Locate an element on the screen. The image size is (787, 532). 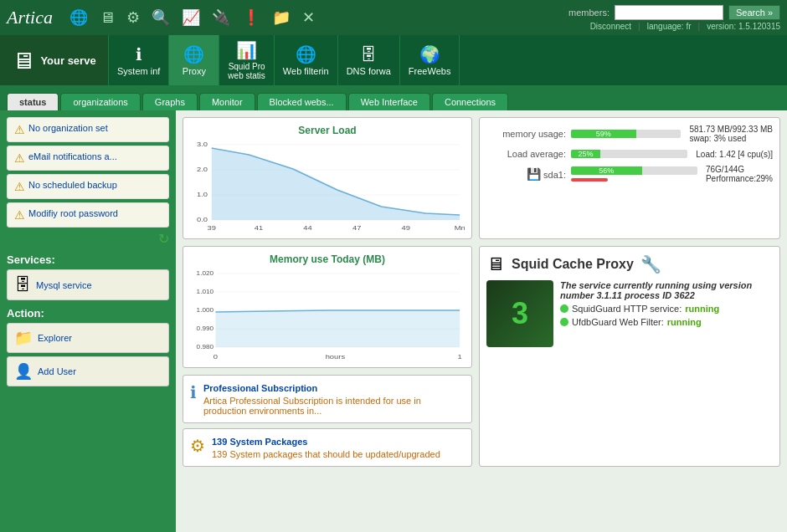
alert-backup-link: No scheduled backup is located at coordinates (73, 185).